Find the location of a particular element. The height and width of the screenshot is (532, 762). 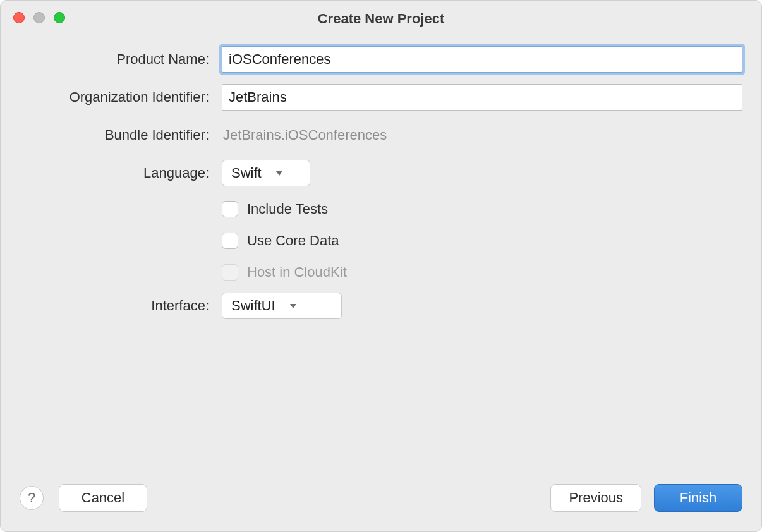

titlebar: Create New Project is located at coordinates (381, 17).